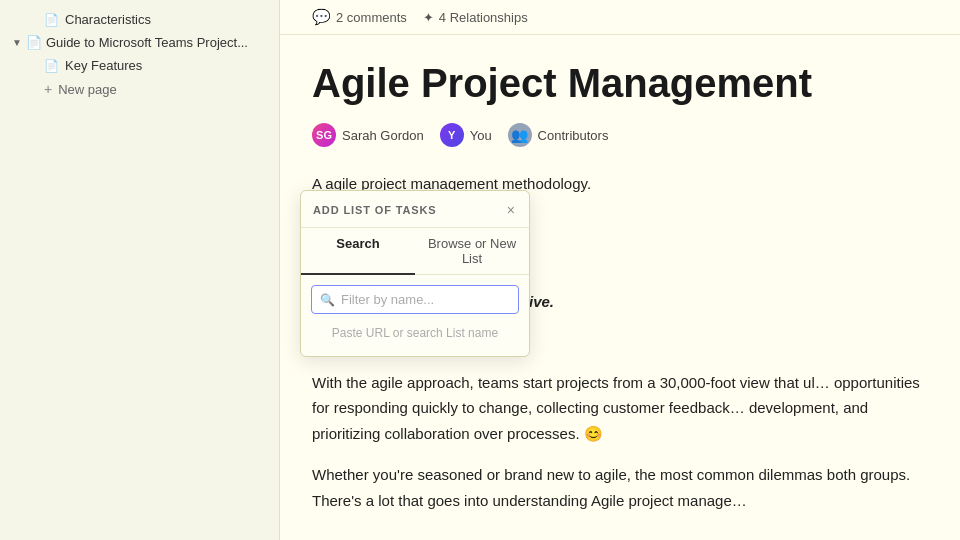 The height and width of the screenshot is (540, 960). Describe the element at coordinates (415, 210) in the screenshot. I see `modal-header: ADD LIST OF TASKS ×` at that location.